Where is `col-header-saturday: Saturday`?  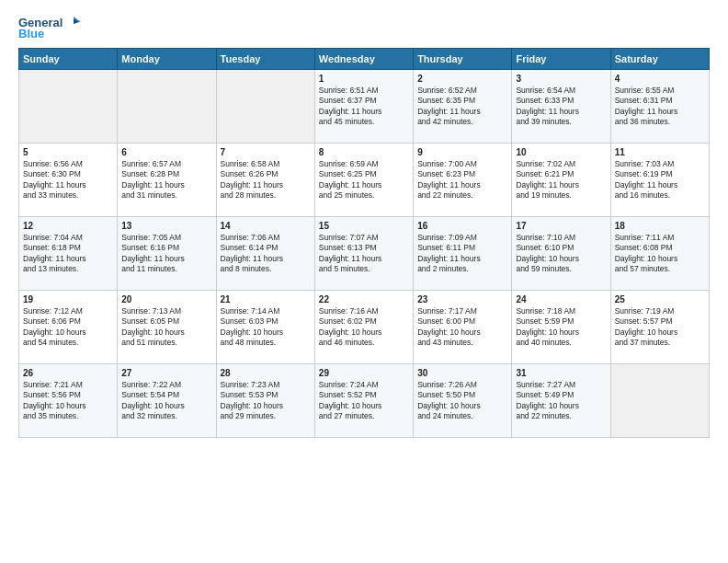 col-header-saturday: Saturday is located at coordinates (660, 59).